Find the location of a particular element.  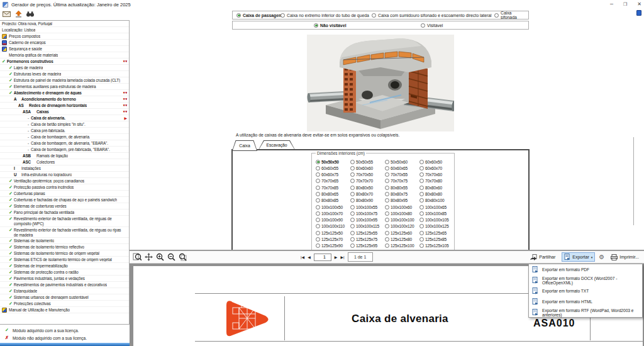

tree-item: Projecto: Obra nova, Portugal is located at coordinates (64, 24).